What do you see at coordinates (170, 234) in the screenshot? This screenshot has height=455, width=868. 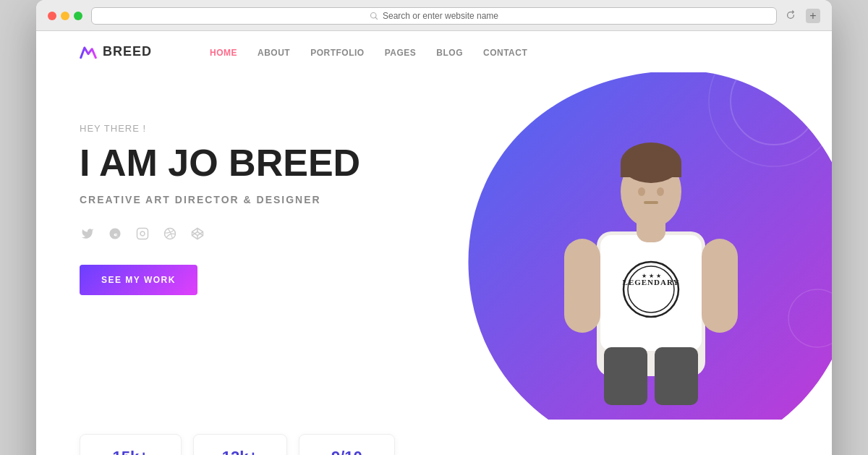 I see `dribbble-icon` at bounding box center [170, 234].